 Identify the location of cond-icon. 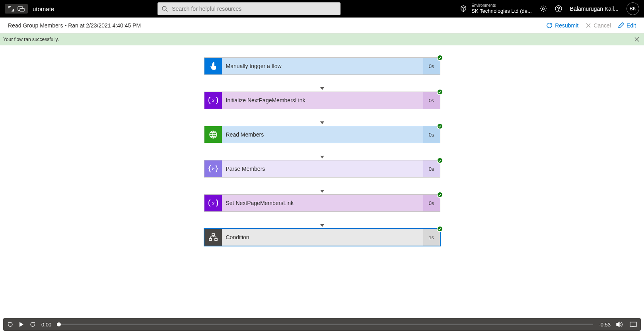
(213, 237).